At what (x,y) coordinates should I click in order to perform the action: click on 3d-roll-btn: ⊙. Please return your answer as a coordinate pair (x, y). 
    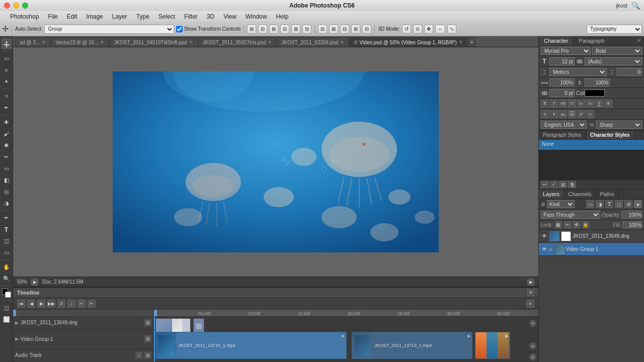
    Looking at the image, I should click on (418, 29).